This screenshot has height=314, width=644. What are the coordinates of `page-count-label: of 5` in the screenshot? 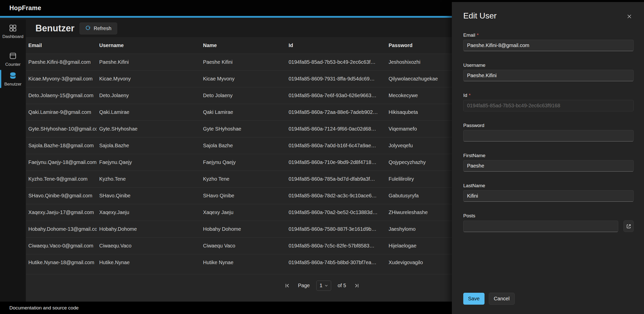 It's located at (342, 285).